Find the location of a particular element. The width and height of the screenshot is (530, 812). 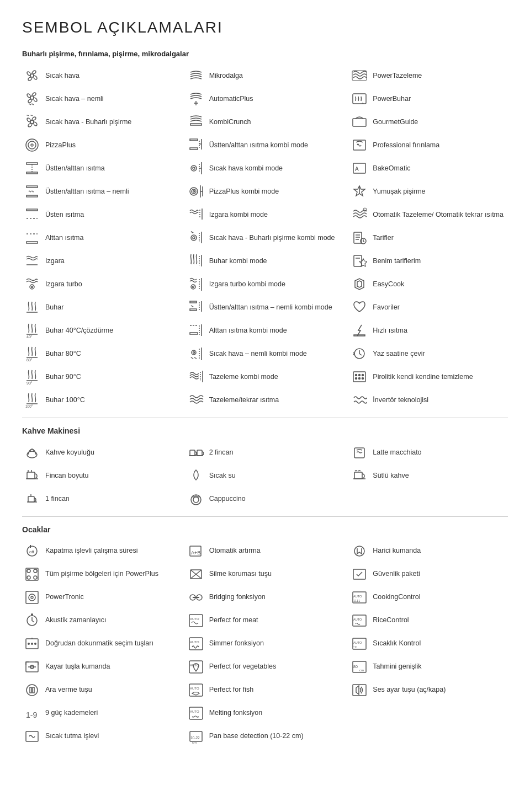

ocak-c2-0-label: Otomatik artırma is located at coordinates (235, 551).